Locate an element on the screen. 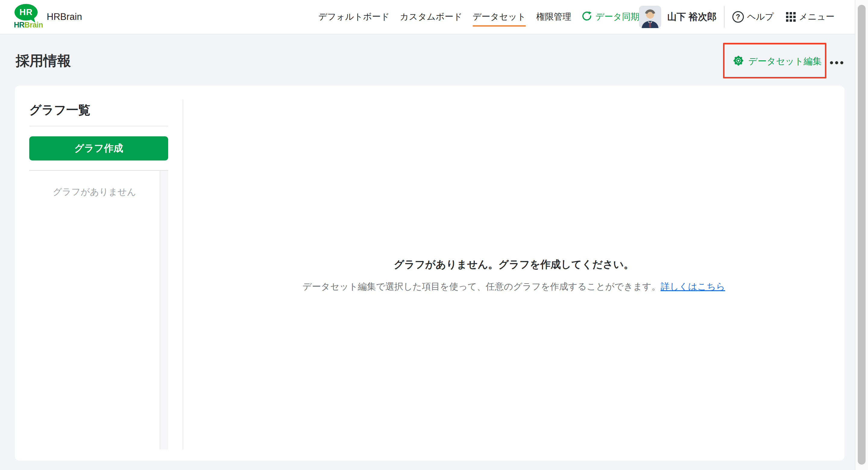 The image size is (868, 470). avatar is located at coordinates (650, 17).